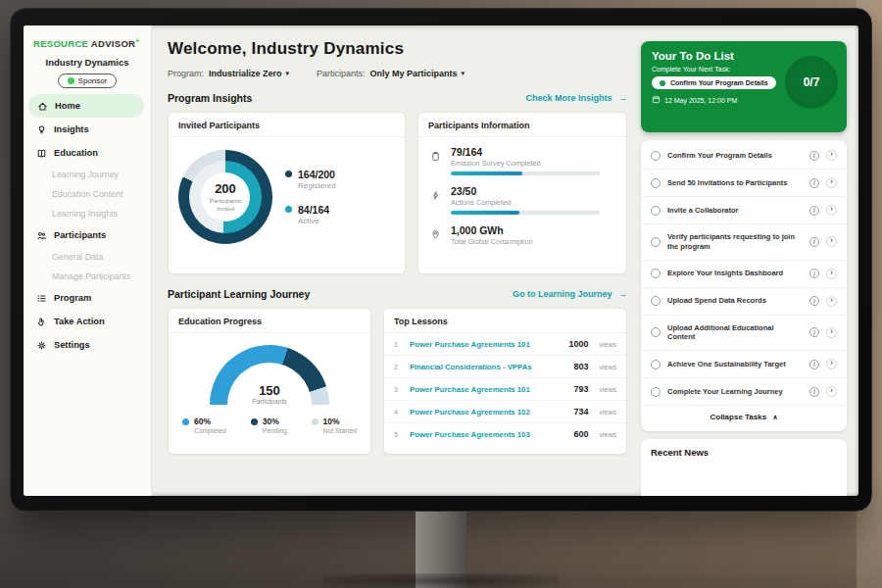 This screenshot has width=882, height=588. What do you see at coordinates (286, 193) in the screenshot?
I see `invited-participants-card: Invited Participants 200 Participants In…` at bounding box center [286, 193].